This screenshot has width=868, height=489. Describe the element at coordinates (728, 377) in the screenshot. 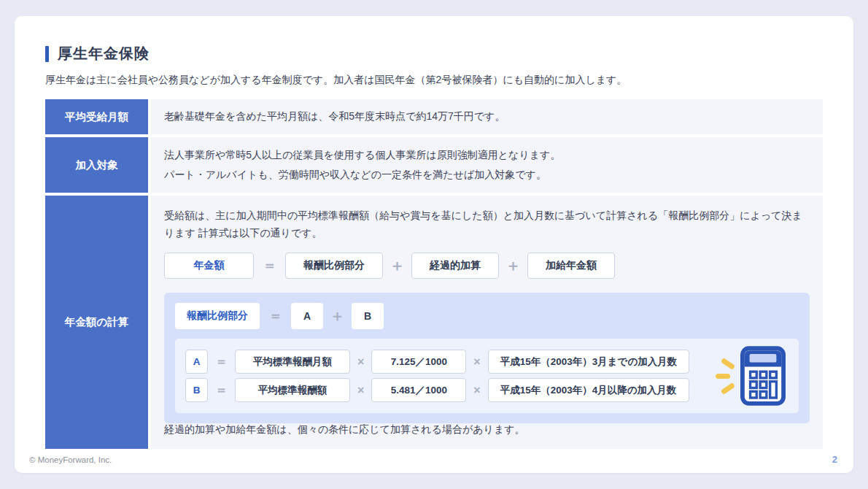

I see `sparkle-rays-icon` at that location.